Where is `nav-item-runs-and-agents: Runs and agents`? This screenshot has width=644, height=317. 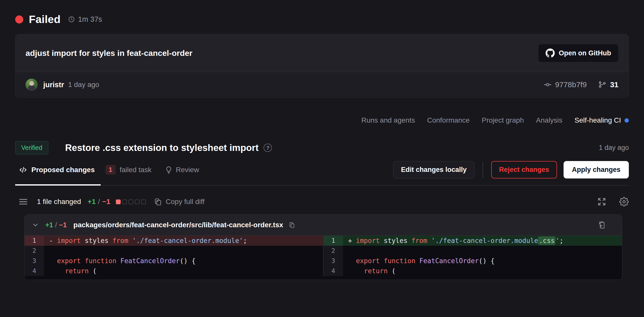 nav-item-runs-and-agents: Runs and agents is located at coordinates (388, 120).